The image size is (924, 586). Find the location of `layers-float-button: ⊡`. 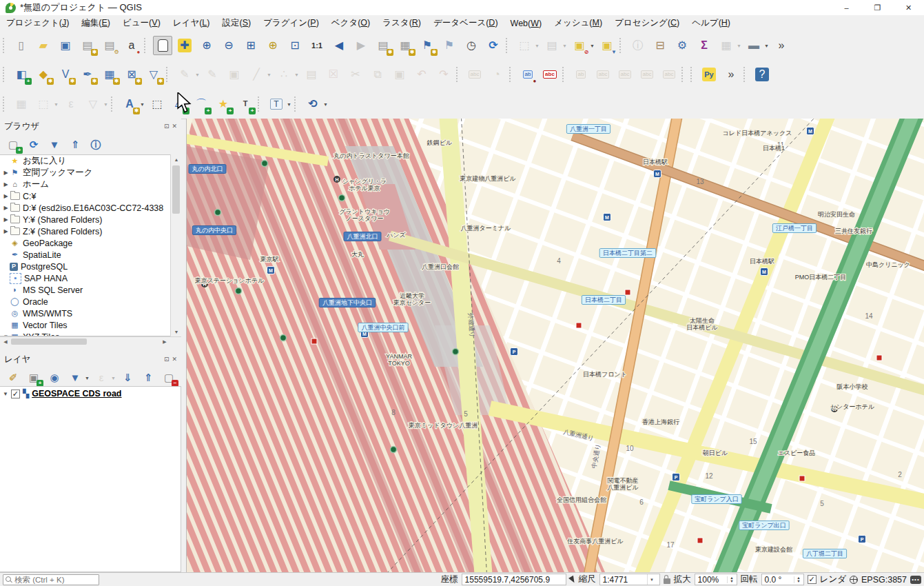

layers-float-button: ⊡ is located at coordinates (167, 359).